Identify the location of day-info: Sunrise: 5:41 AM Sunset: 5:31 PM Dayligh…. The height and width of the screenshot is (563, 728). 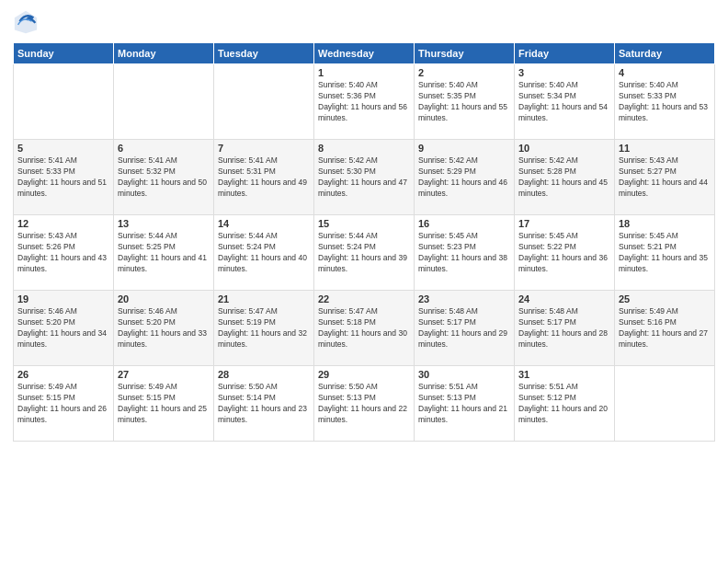
(264, 178).